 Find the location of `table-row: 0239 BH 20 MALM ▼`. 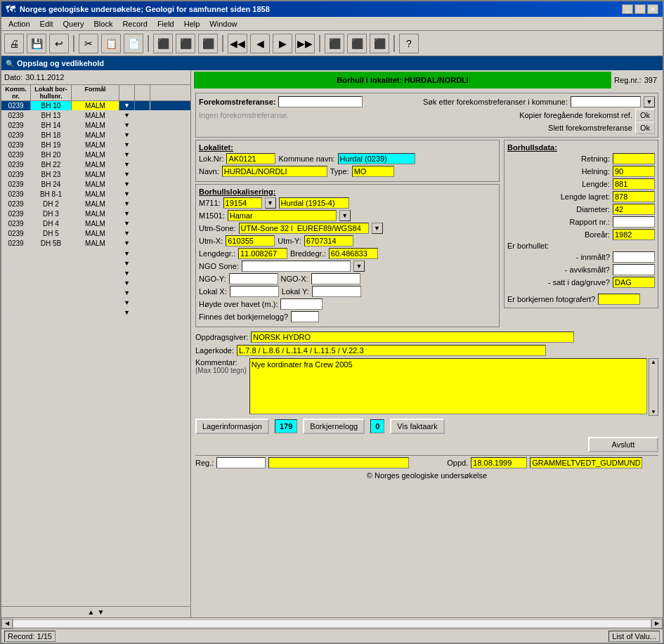

table-row: 0239 BH 20 MALM ▼ is located at coordinates (96, 155).